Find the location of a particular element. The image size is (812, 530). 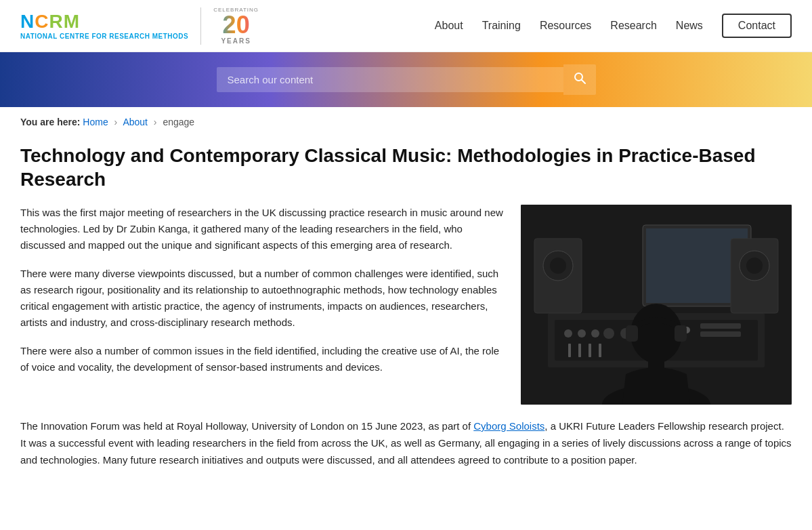

years-label: YEARS is located at coordinates (236, 41).